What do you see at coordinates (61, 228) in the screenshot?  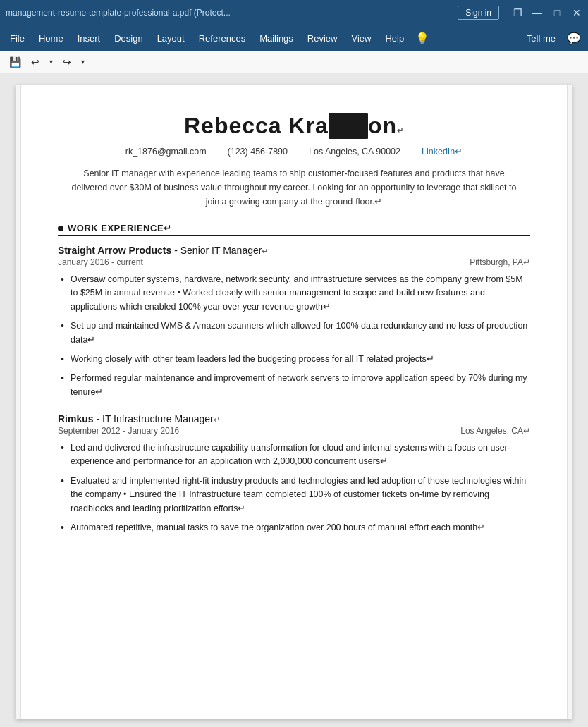 I see `section-dot` at bounding box center [61, 228].